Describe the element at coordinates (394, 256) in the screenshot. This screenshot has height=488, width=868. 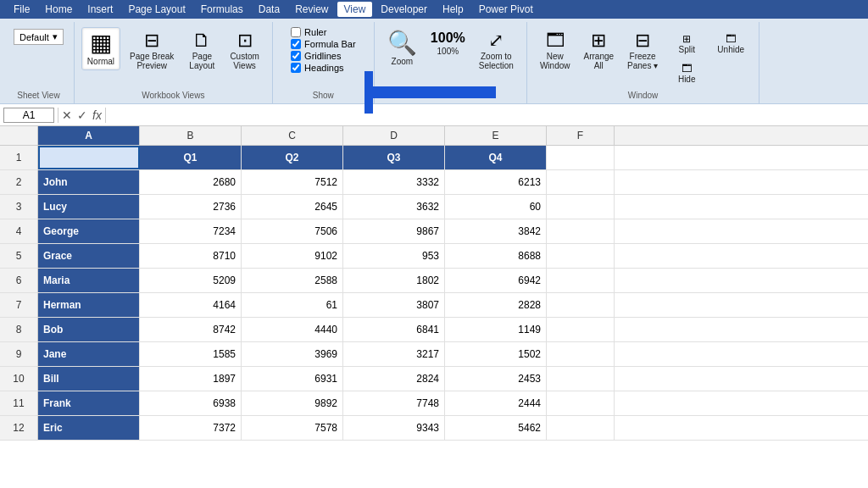
I see `cell-d5: 953` at that location.